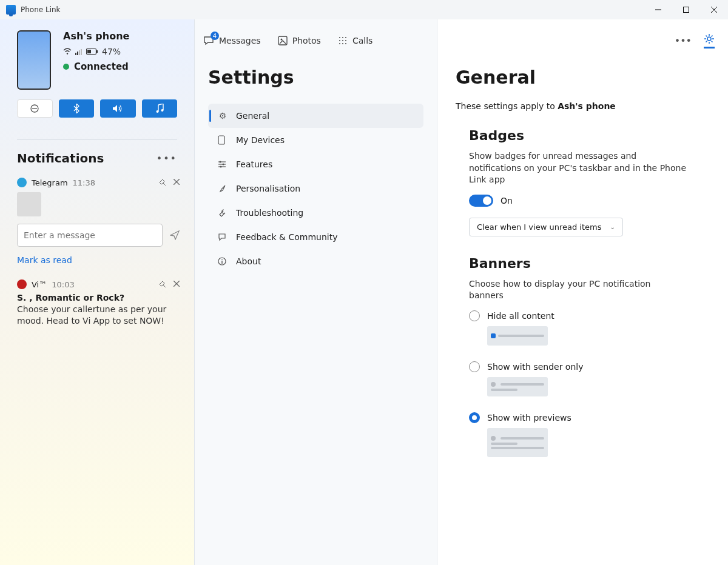  What do you see at coordinates (300, 41) in the screenshot?
I see `tab-photos: Photos` at bounding box center [300, 41].